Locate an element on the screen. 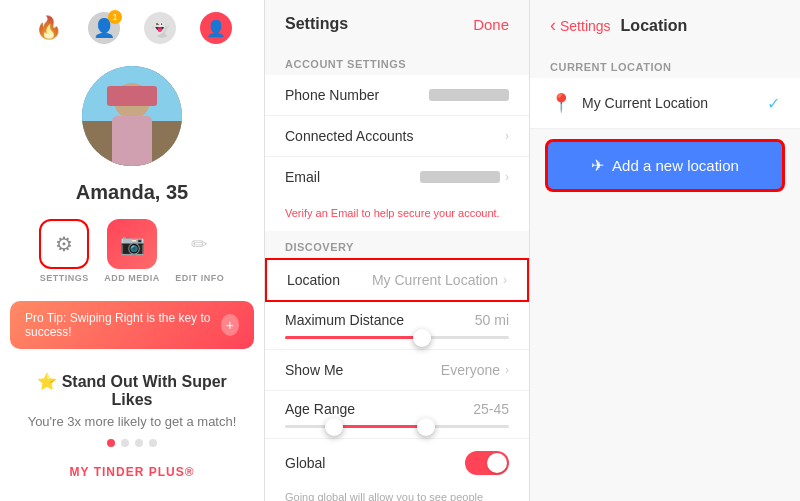  age-range-value: 25-45 is located at coordinates (491, 409).